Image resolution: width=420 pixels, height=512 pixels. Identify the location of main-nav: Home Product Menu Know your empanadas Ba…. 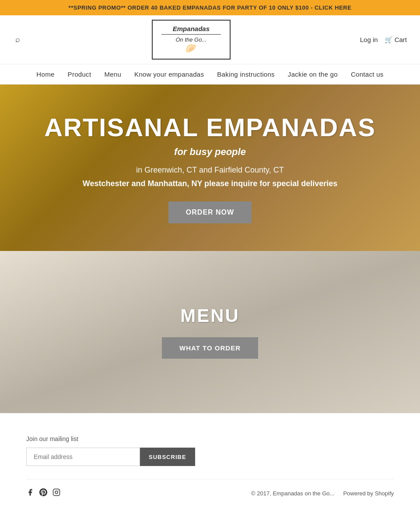
(210, 74).